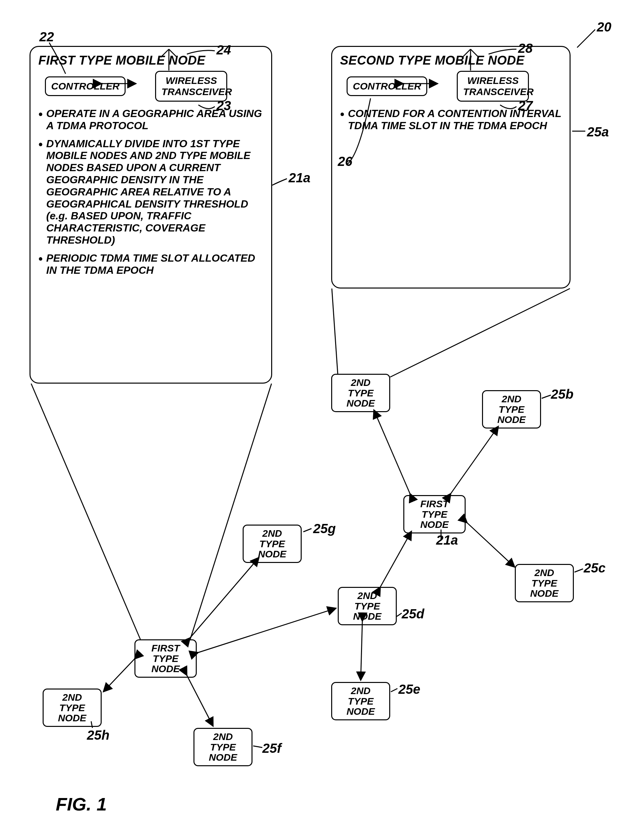  I want to click on bullet-periodic: PERIODIC TDMA TIME SLOT ALLOCATED IN THE…, so click(151, 264).